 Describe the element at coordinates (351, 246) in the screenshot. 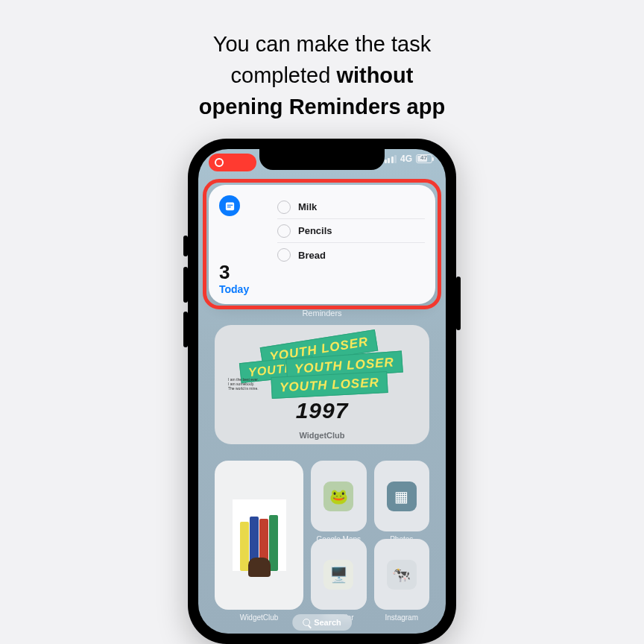

I see `reminders-list: Milk Pencils Bread` at that location.